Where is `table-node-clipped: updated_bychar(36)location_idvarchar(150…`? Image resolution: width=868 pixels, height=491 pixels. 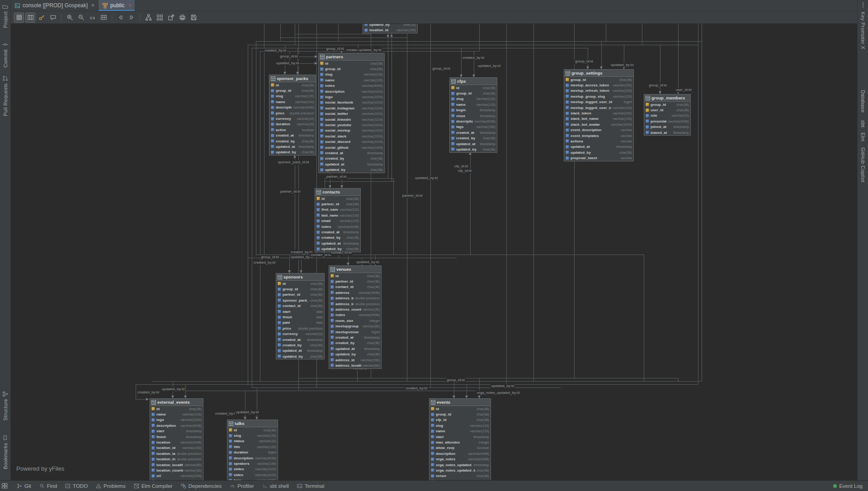
table-node-clipped: updated_bychar(36)location_idvarchar(150… is located at coordinates (390, 29).